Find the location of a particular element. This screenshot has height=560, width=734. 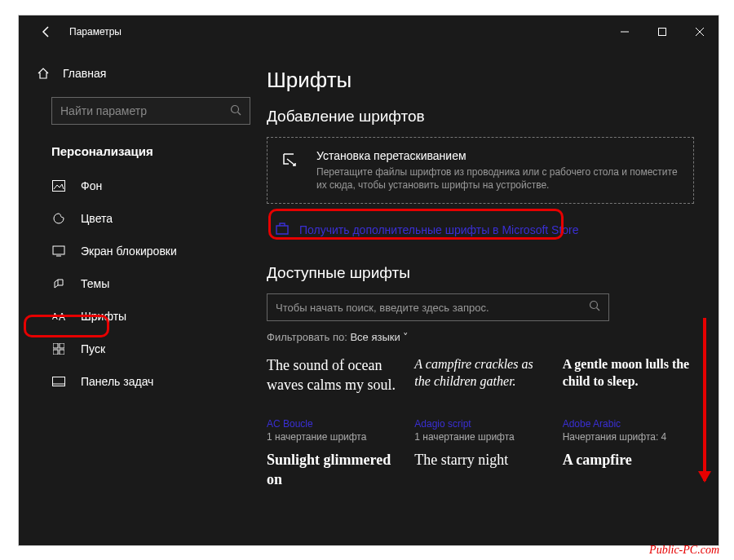

maximize-button is located at coordinates (662, 32).